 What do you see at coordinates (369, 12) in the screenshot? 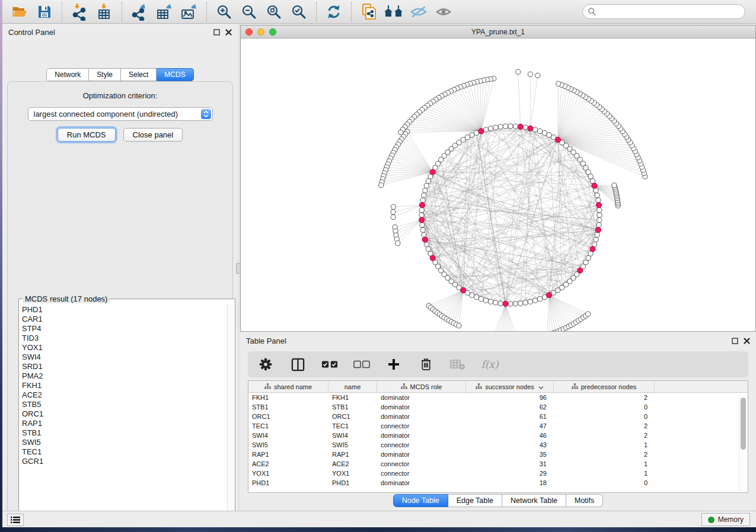
I see `copy-network-icon` at bounding box center [369, 12].